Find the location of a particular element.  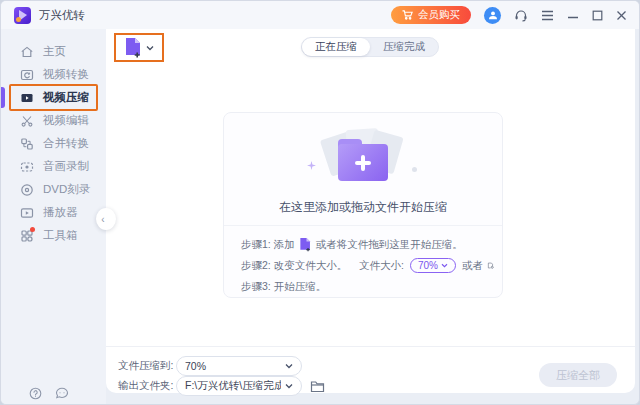

maximize-icon is located at coordinates (598, 16).